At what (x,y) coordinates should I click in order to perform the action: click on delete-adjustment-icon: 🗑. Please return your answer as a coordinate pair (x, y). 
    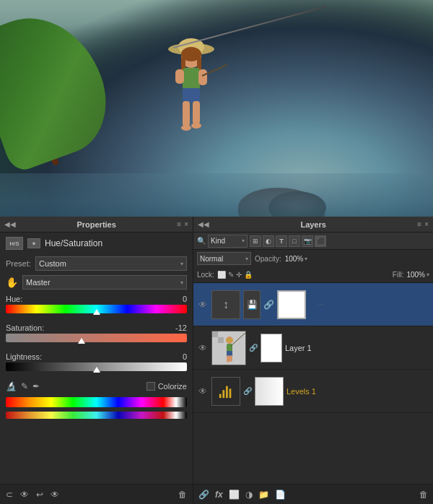
    Looking at the image, I should click on (183, 495).